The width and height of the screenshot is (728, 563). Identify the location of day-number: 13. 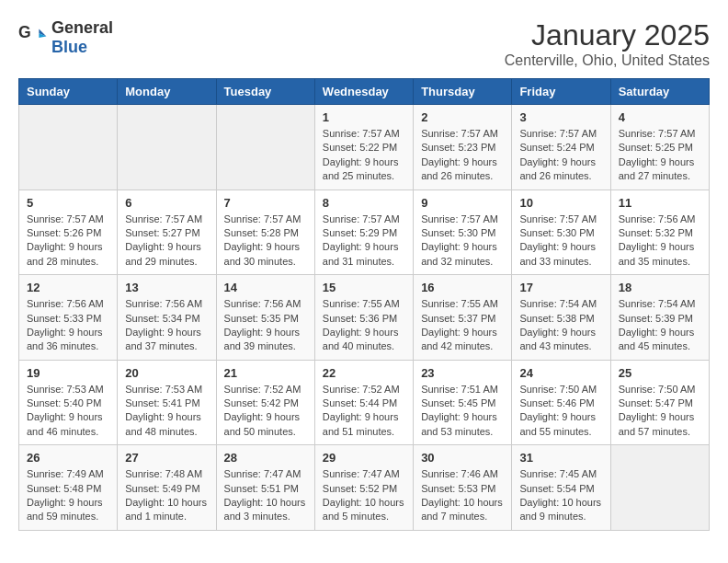
(166, 287).